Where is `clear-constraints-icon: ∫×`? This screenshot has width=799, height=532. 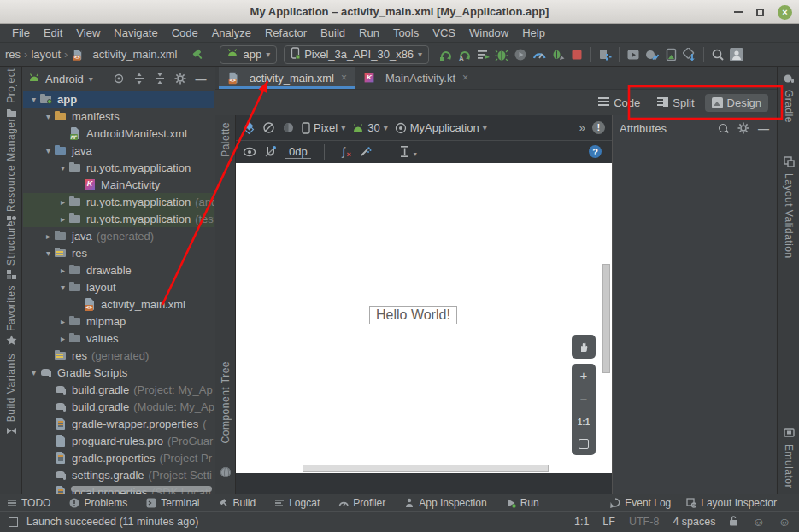 clear-constraints-icon: ∫× is located at coordinates (344, 152).